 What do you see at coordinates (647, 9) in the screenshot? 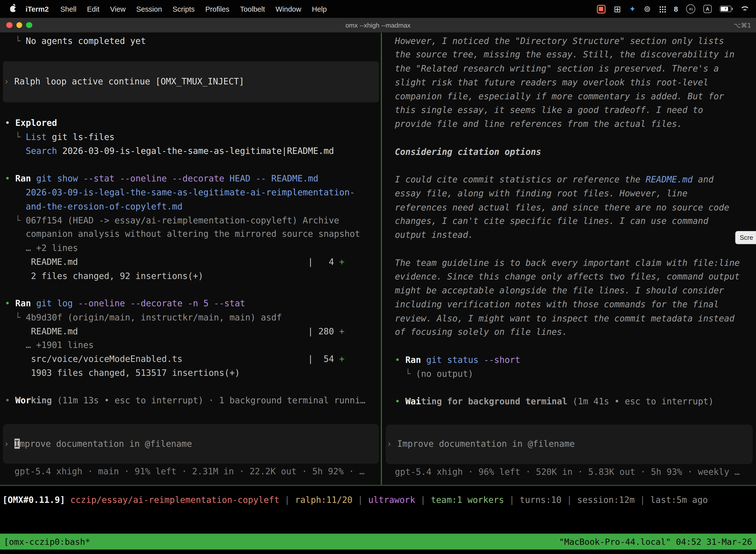
I see `swirl-app-icon-glyph: ⊚` at bounding box center [647, 9].